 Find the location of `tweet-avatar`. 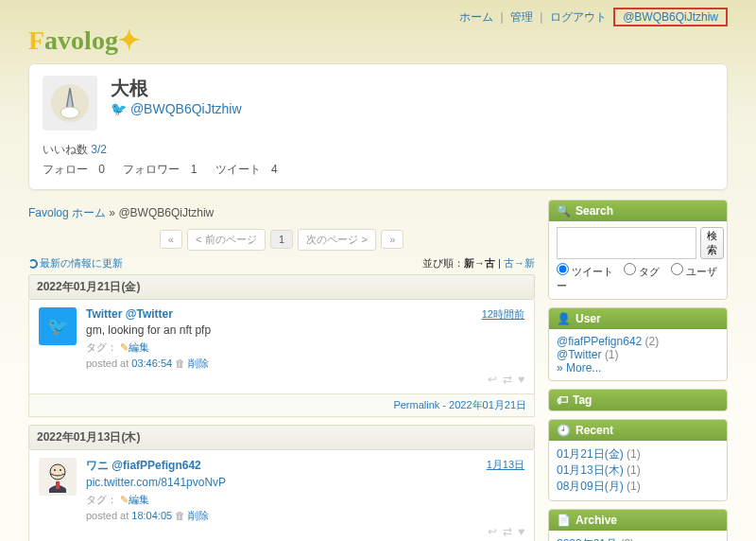

tweet-avatar is located at coordinates (58, 477).